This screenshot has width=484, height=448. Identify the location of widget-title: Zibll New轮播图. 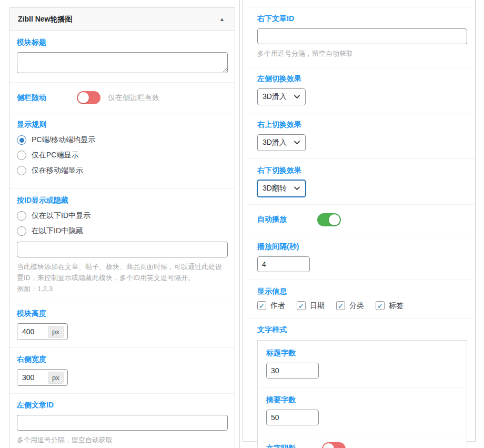
(45, 19).